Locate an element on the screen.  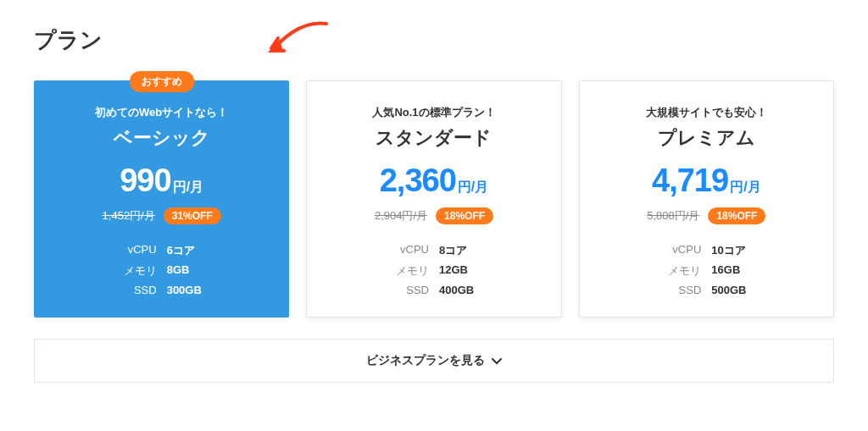
price-line: 990 円/月 is located at coordinates (161, 181).